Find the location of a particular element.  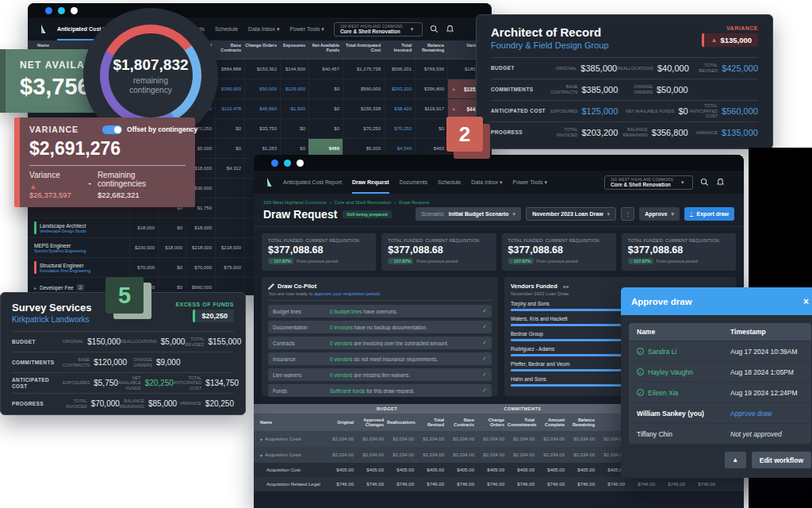

kebab-icon: ⋮ is located at coordinates (628, 214).